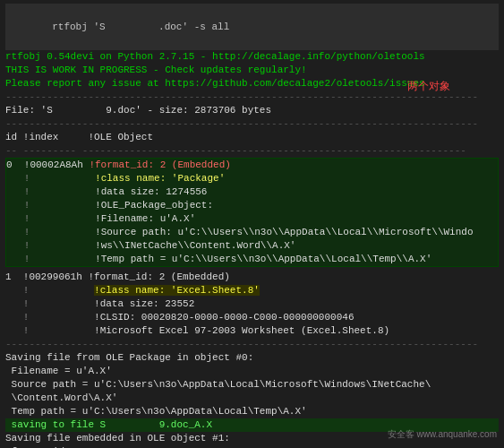 The image size is (504, 448). Describe the element at coordinates (442, 435) in the screenshot. I see `watermark: 安全客 www.anquanke.com` at that location.